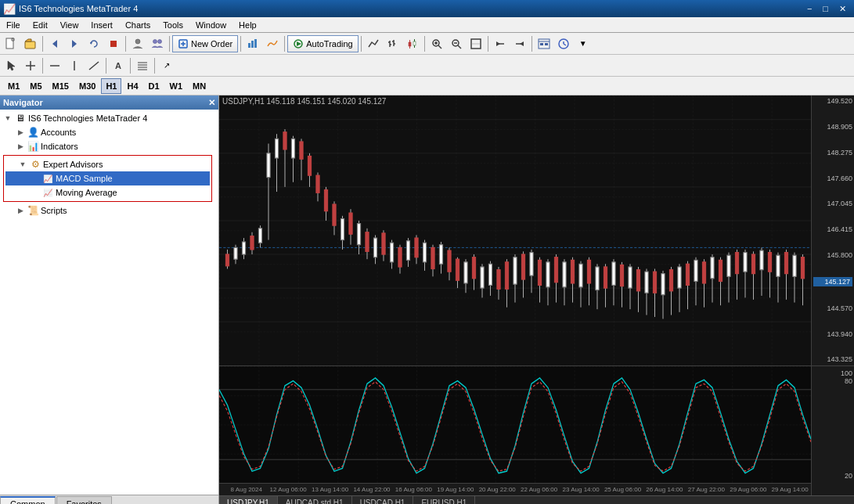  Describe the element at coordinates (211, 25) in the screenshot. I see `menu-window: Window` at that location.